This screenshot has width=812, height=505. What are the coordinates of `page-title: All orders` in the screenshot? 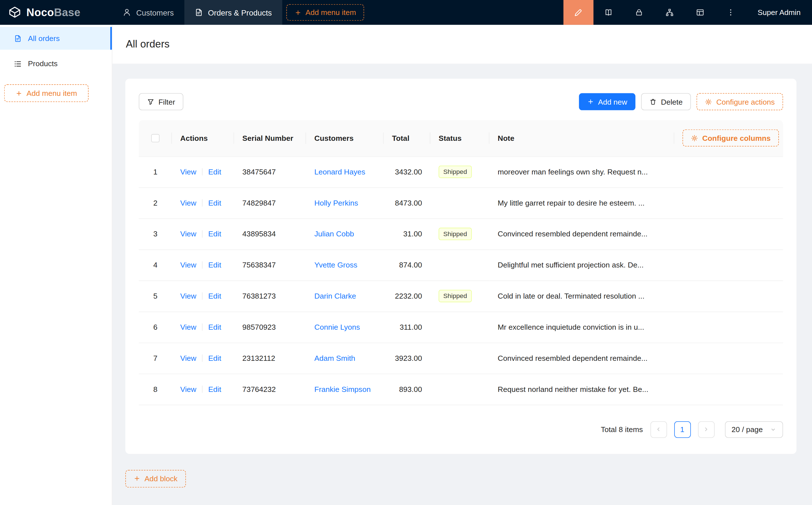 It's located at (148, 44).